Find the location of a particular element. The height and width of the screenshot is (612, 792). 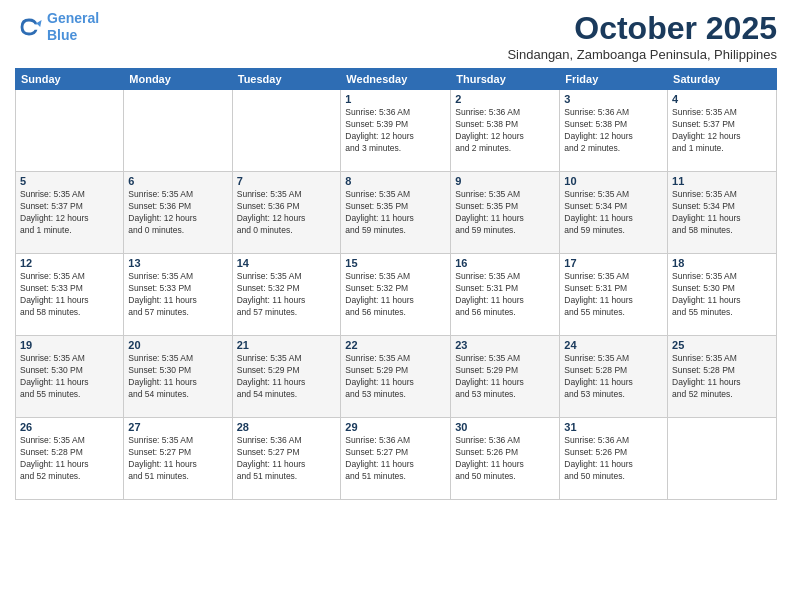

table-row: 11Sunrise: 5:35 AM Sunset: 5:34 PM Dayli… is located at coordinates (722, 213).